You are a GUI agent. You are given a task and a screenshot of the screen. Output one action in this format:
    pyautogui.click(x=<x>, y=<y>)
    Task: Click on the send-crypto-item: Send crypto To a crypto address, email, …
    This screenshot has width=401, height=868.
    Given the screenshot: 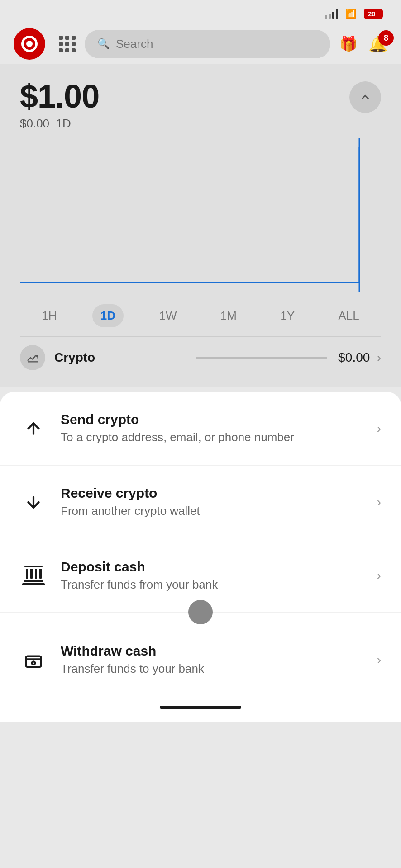 What is the action you would take?
    pyautogui.click(x=200, y=429)
    